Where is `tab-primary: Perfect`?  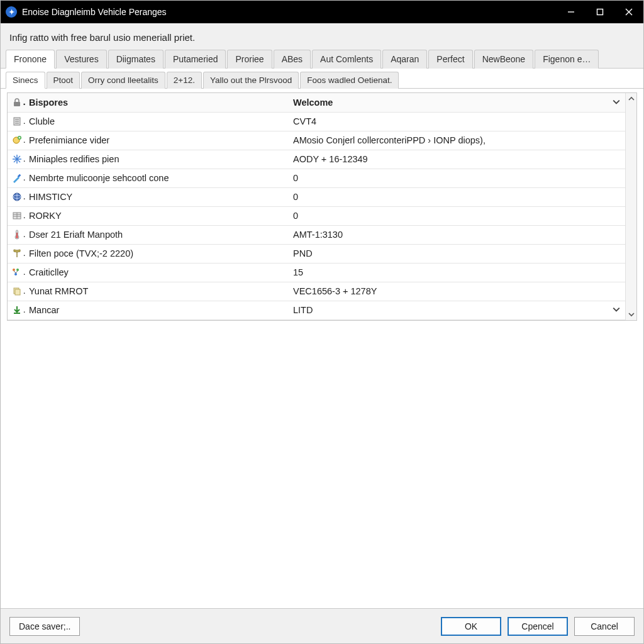 tab-primary: Perfect is located at coordinates (450, 59).